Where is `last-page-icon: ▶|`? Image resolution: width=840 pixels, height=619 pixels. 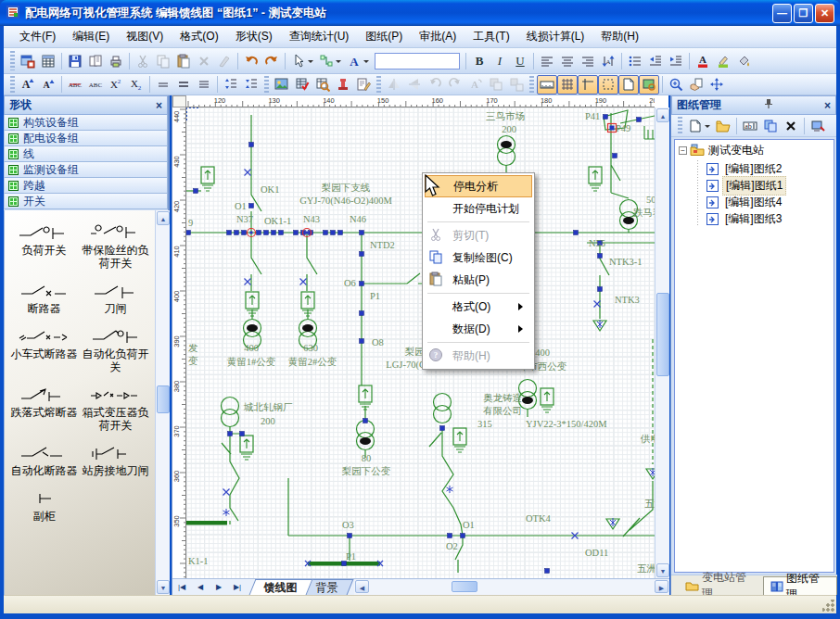 last-page-icon: ▶| is located at coordinates (237, 587).